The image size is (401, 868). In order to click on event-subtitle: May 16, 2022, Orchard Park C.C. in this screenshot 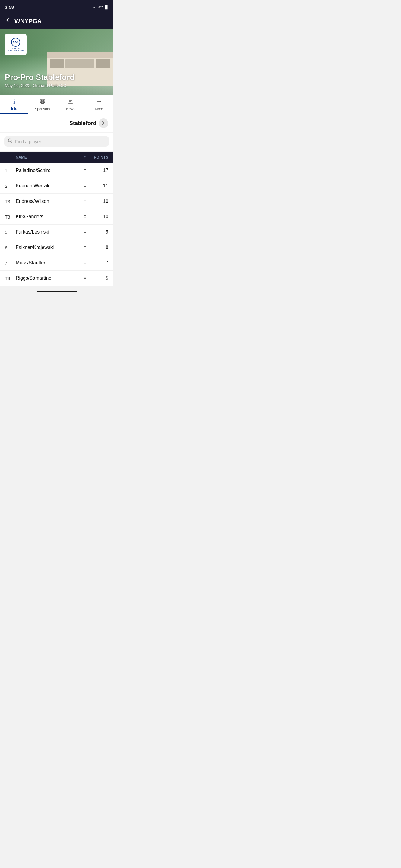, I will do `click(57, 86)`.